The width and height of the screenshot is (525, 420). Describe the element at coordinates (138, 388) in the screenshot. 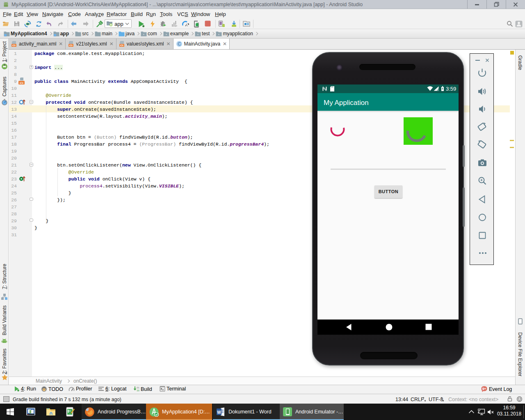

I see `svg-text: 01` at that location.